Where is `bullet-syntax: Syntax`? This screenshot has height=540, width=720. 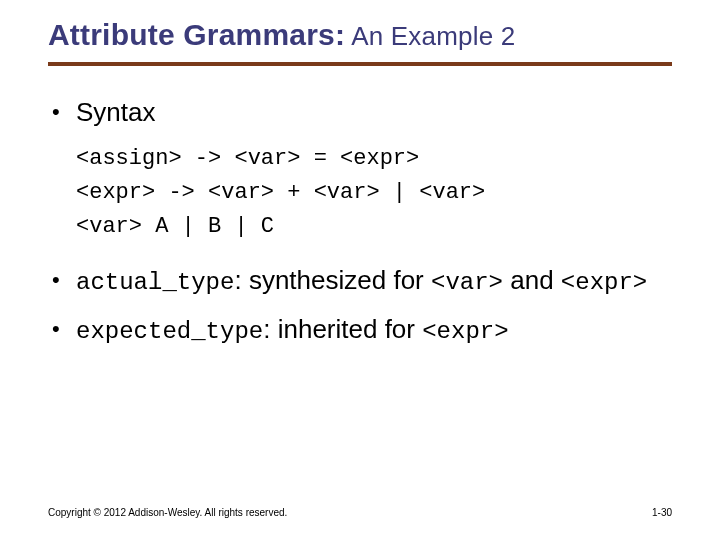
bullet-syntax: Syntax is located at coordinates (360, 113).